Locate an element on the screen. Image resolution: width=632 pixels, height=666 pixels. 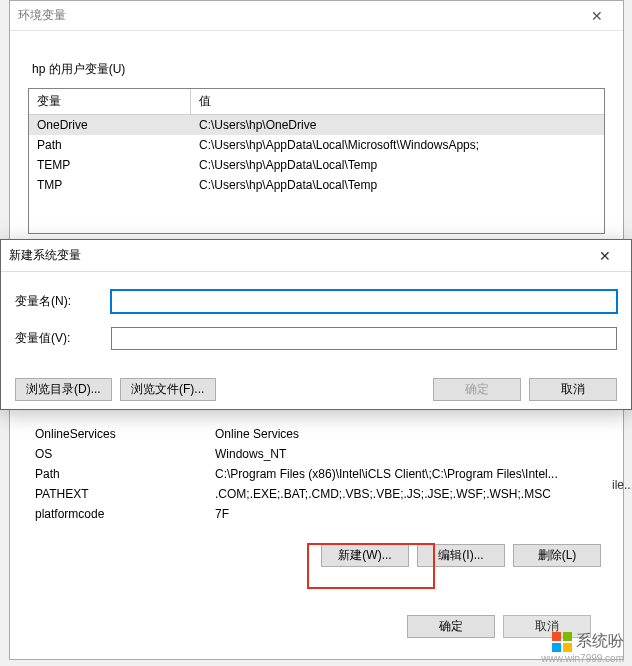
watermark-text: 系统吩 is located at coordinates (600, 642).